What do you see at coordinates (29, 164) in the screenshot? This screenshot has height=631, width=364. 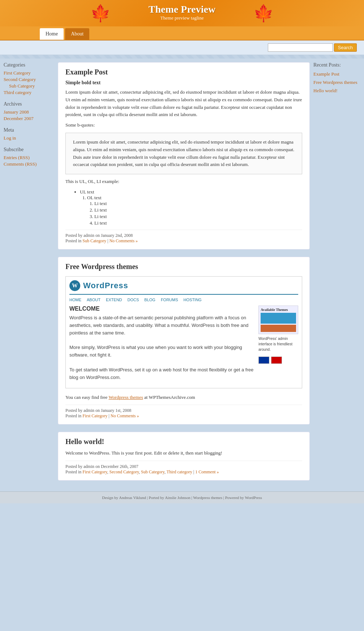 I see `list-item: Comments (RSS)` at bounding box center [29, 164].